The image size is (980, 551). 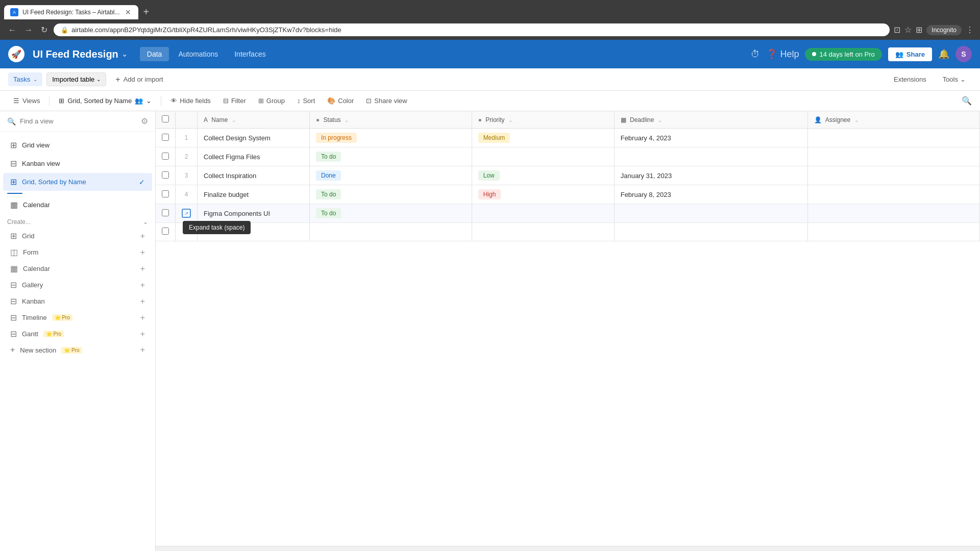 What do you see at coordinates (254, 176) in the screenshot?
I see `row-name-cell: Collect Inspiration` at bounding box center [254, 176].